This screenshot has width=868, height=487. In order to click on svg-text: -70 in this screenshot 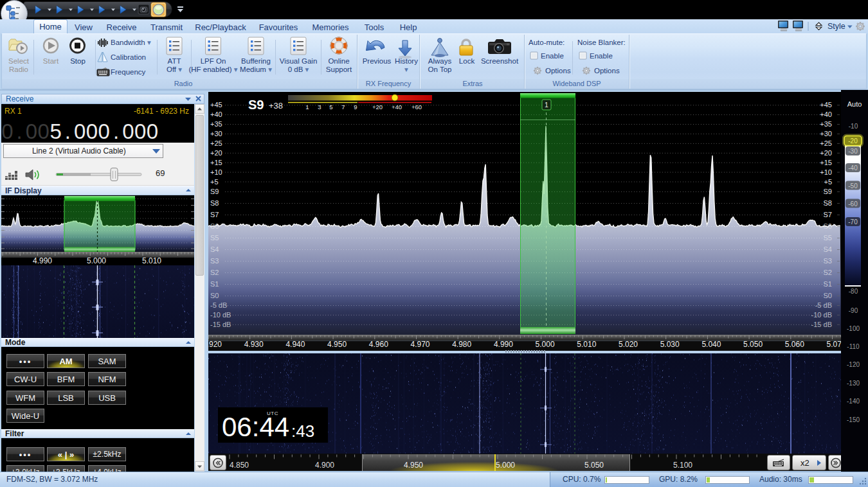, I will do `click(853, 222)`.